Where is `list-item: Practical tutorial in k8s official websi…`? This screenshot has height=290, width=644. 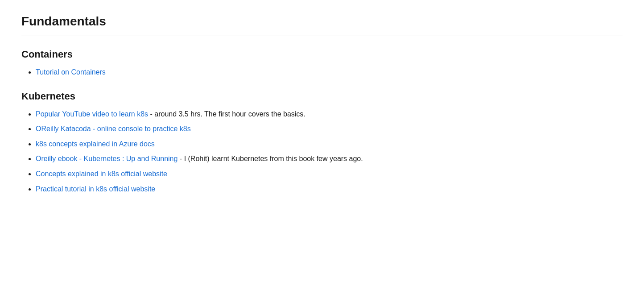
list-item: Practical tutorial in k8s official websi… is located at coordinates (329, 189).